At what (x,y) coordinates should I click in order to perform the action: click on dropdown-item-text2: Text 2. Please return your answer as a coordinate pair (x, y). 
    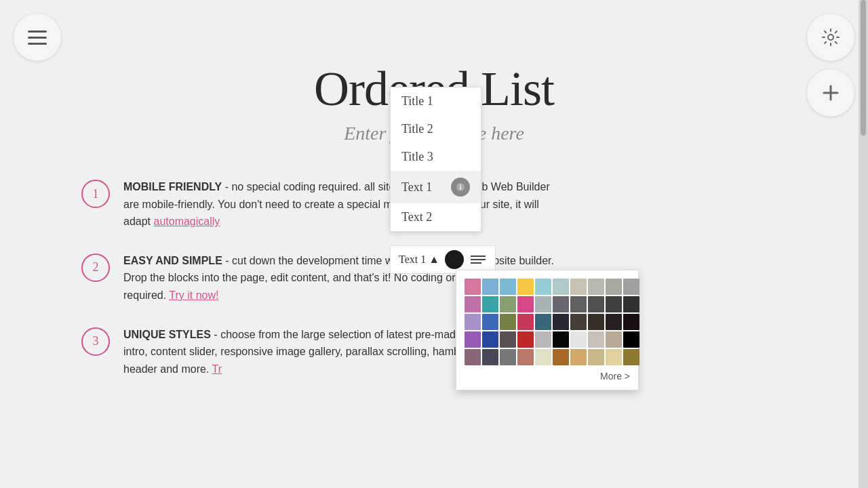
    Looking at the image, I should click on (435, 217).